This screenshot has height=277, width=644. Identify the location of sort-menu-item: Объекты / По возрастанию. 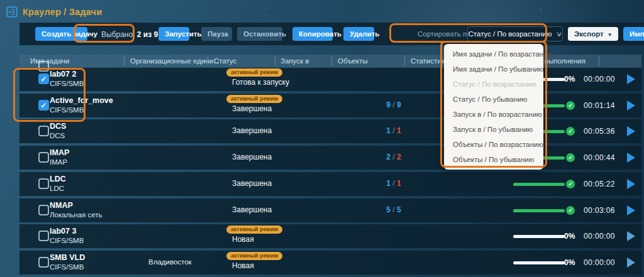
(494, 144).